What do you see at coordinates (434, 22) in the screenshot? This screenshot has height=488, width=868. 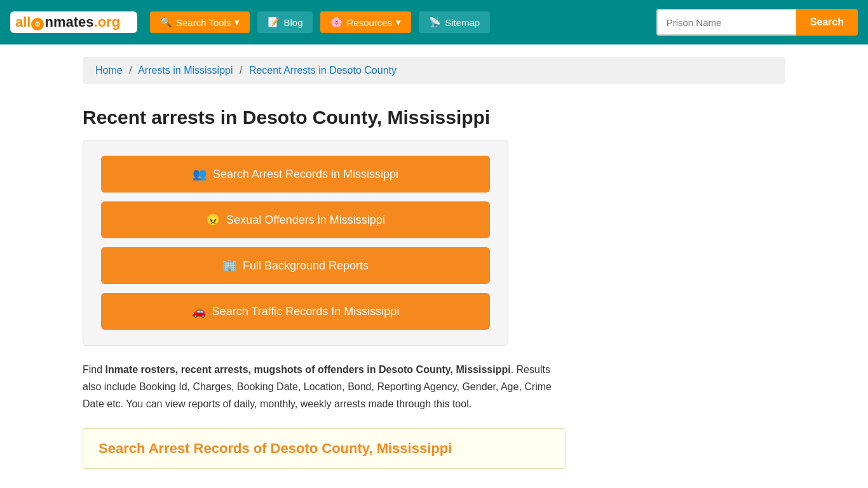 I see `header: all⚙nmates.org 🔍 Search Tools ▾ 📝 Blog 🌸…` at bounding box center [434, 22].